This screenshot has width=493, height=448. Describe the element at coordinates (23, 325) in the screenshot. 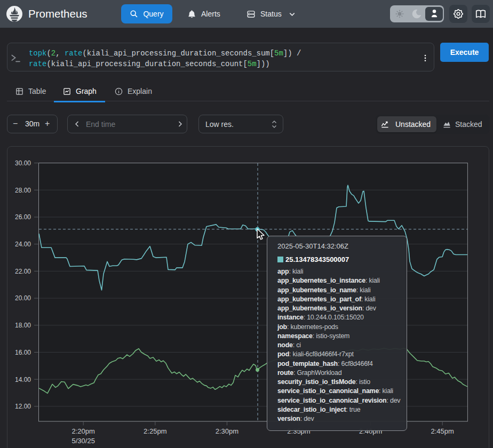

I see `svg-text: 18.00` at that location.